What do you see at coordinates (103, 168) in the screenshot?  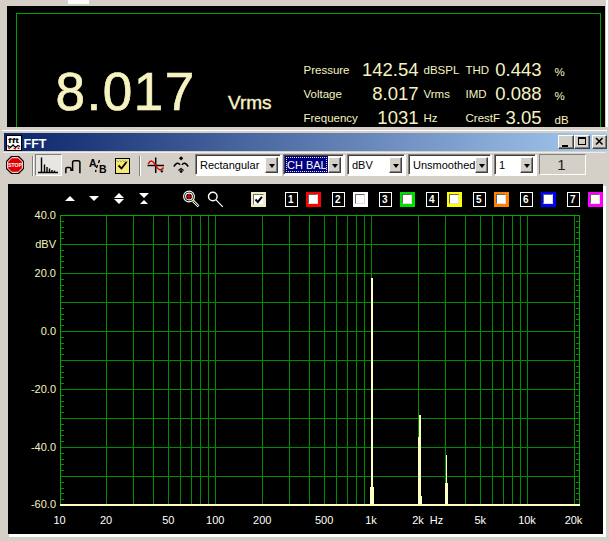 I see `svg-text: B` at bounding box center [103, 168].